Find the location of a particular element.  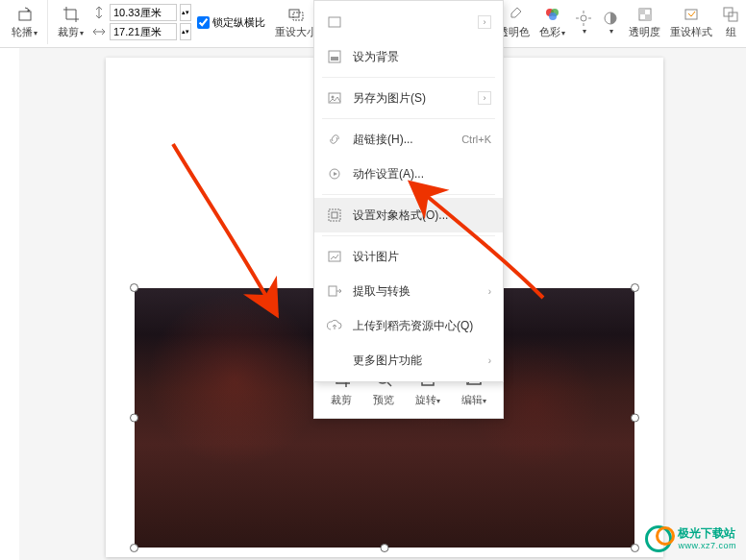

height-icon is located at coordinates (99, 12).